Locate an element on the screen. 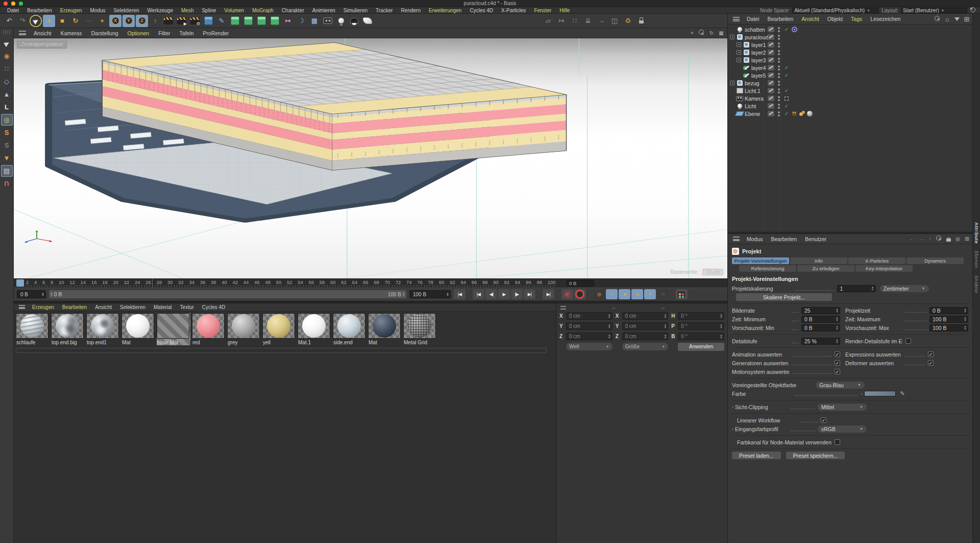  current-frame-spinner: 0 B is located at coordinates (32, 294).